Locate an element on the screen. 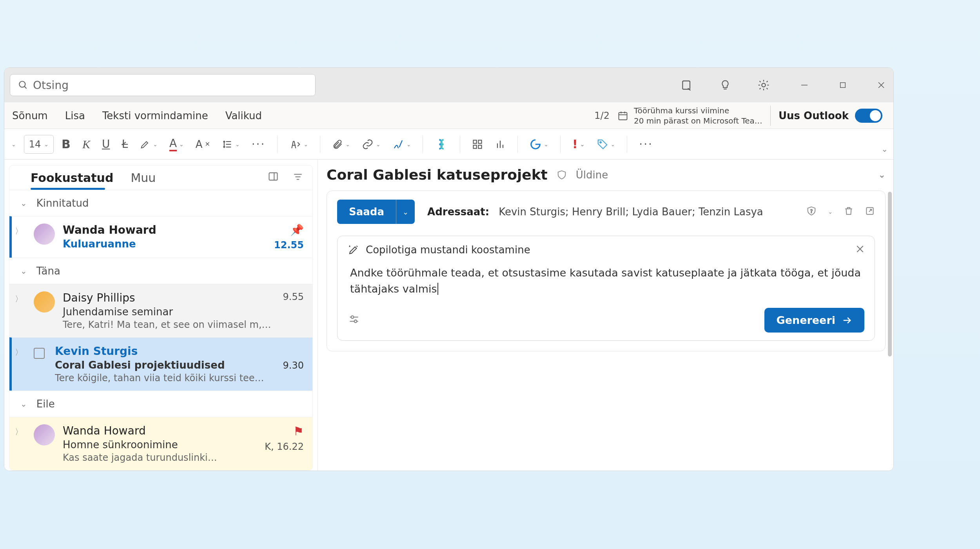 This screenshot has height=549, width=980. scrollbar is located at coordinates (890, 274).